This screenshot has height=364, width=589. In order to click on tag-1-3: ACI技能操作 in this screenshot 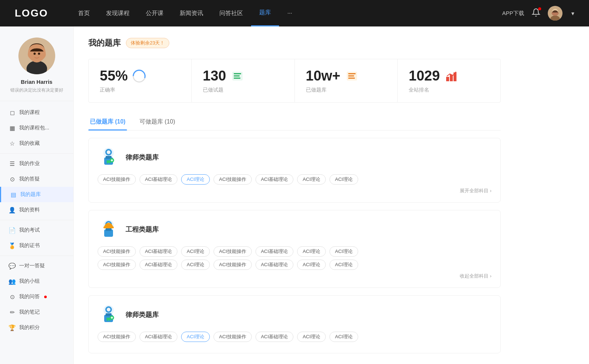, I will do `click(233, 179)`.